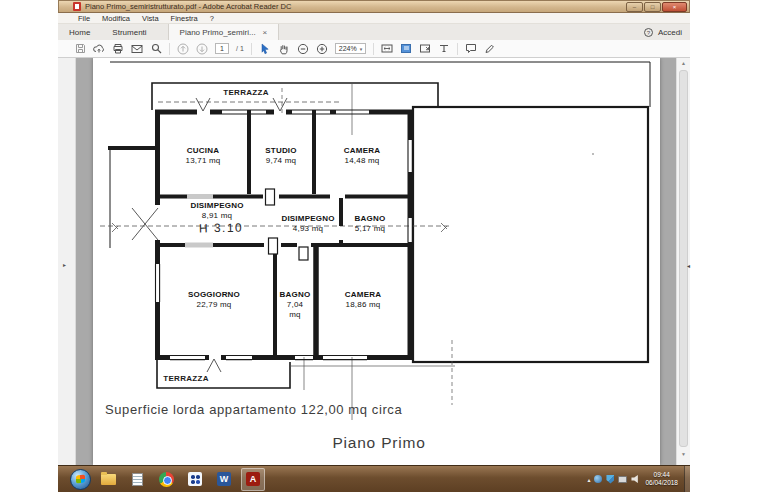  What do you see at coordinates (652, 7) in the screenshot?
I see `maximize-button: □` at bounding box center [652, 7].